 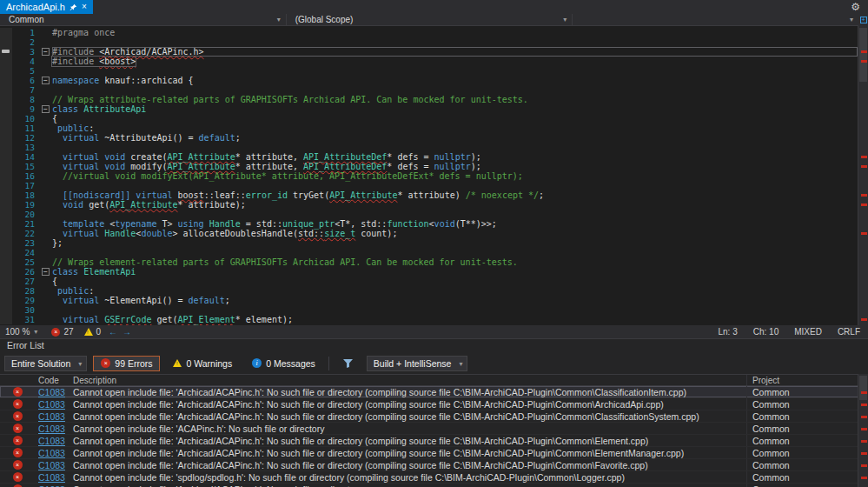 I want to click on code-column-header: Code, so click(x=51, y=381).